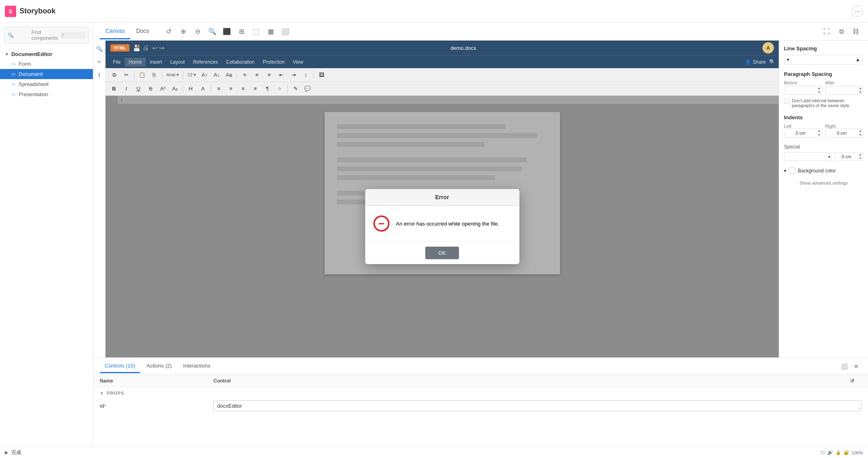  Describe the element at coordinates (824, 60) in the screenshot. I see `line-spacing-field: ▾ ▲` at that location.